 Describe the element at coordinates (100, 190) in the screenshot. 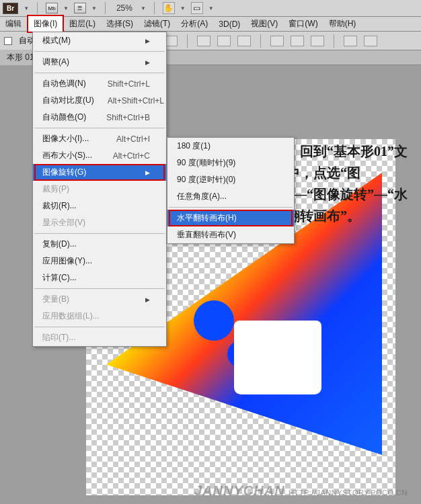

I see `menu-crop-trim: 裁剪(P)` at that location.